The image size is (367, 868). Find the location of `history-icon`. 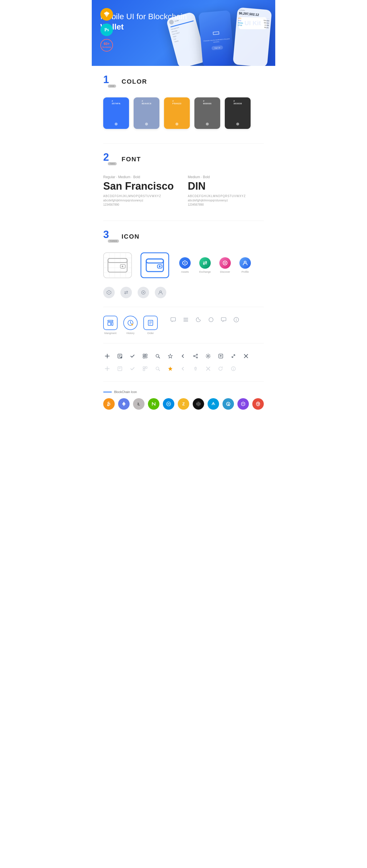

history-icon is located at coordinates (131, 323).